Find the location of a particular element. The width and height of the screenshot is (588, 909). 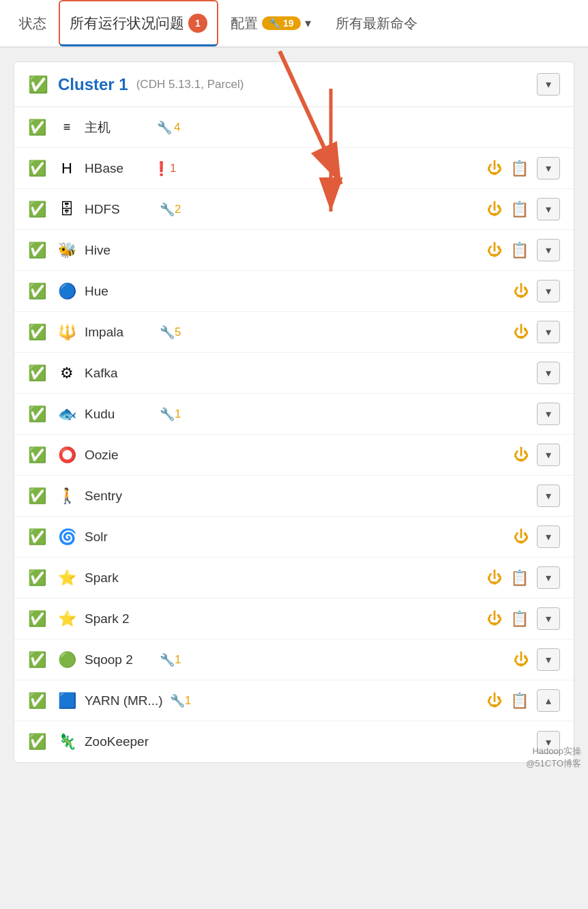

name-kafka: Kafka is located at coordinates (119, 373).